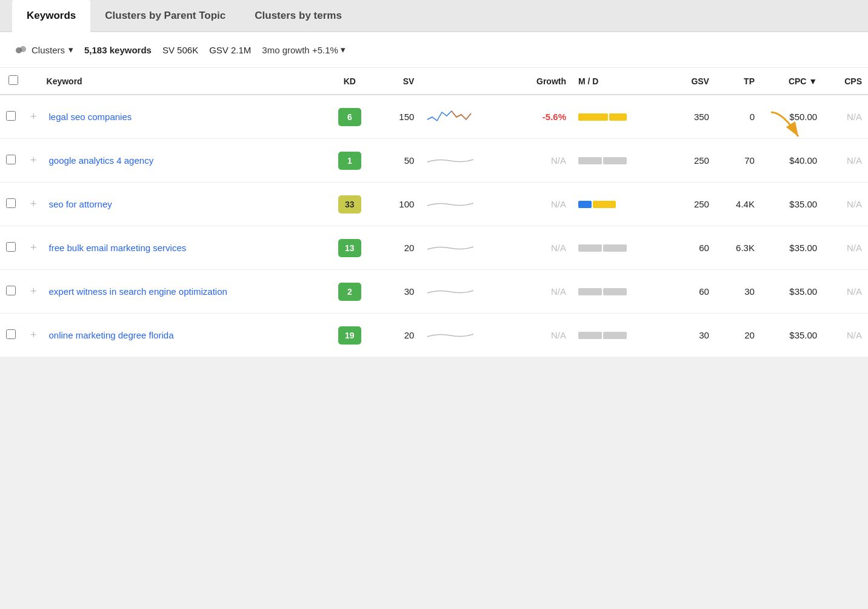 Image resolution: width=868 pixels, height=609 pixels. I want to click on th-kd: KD, so click(350, 81).